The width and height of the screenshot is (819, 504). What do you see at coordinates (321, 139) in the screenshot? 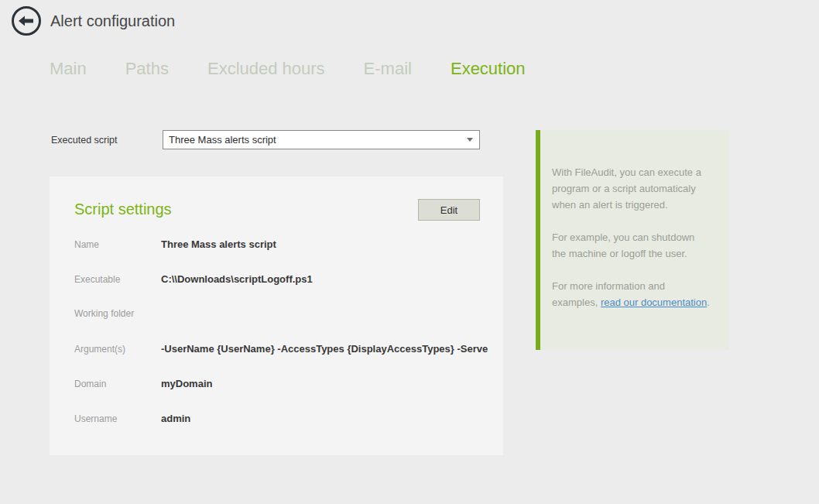
I see `executed-script-dropdown: Three Mass alerts script` at bounding box center [321, 139].